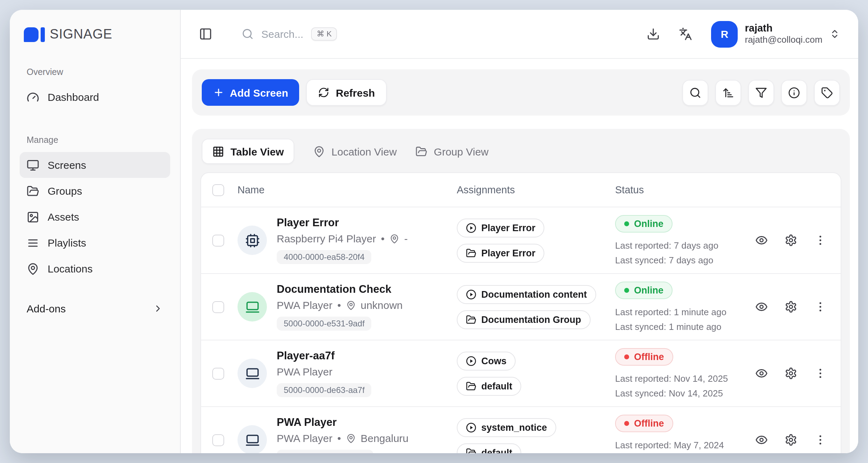  Describe the element at coordinates (67, 165) in the screenshot. I see `sidebar-item-label: Screens` at that location.